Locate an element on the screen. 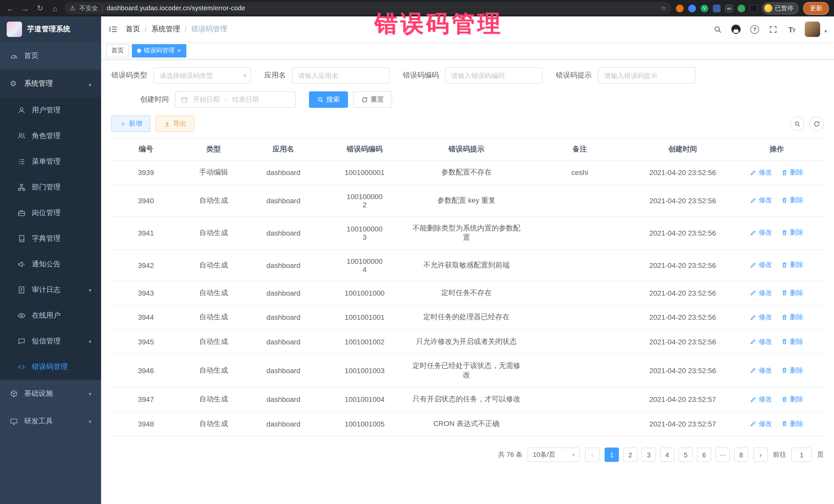  page-button: 2 is located at coordinates (630, 455).